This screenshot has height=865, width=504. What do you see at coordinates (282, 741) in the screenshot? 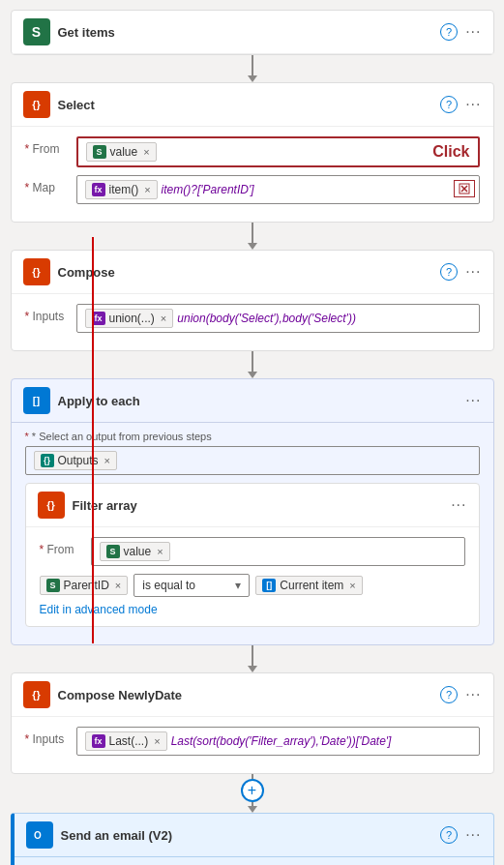
I see `newlydate-expr: Last(sort(body('Filter_array'),'Date'))[…` at bounding box center [282, 741].